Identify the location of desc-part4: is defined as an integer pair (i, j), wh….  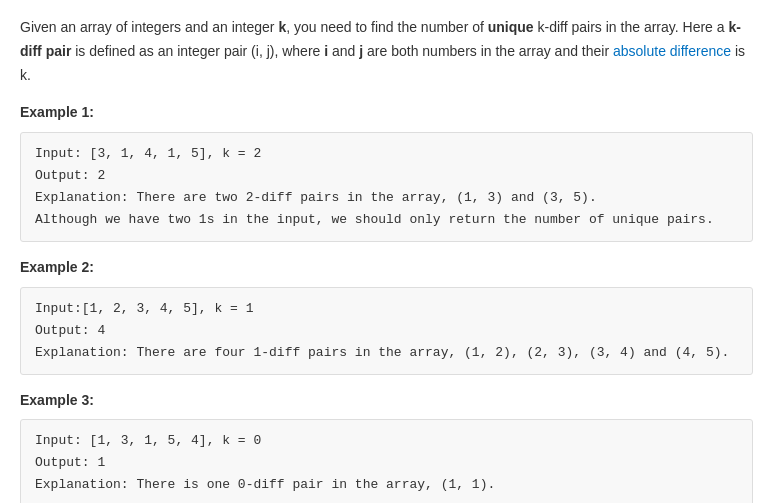
(198, 51).